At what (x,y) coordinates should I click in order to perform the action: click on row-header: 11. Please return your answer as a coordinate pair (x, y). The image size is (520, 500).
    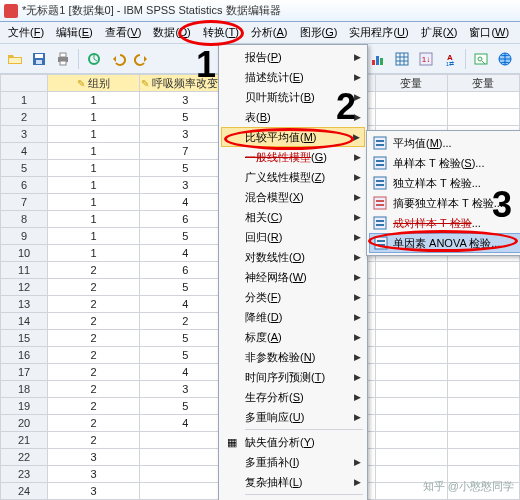
    Looking at the image, I should click on (24, 270).